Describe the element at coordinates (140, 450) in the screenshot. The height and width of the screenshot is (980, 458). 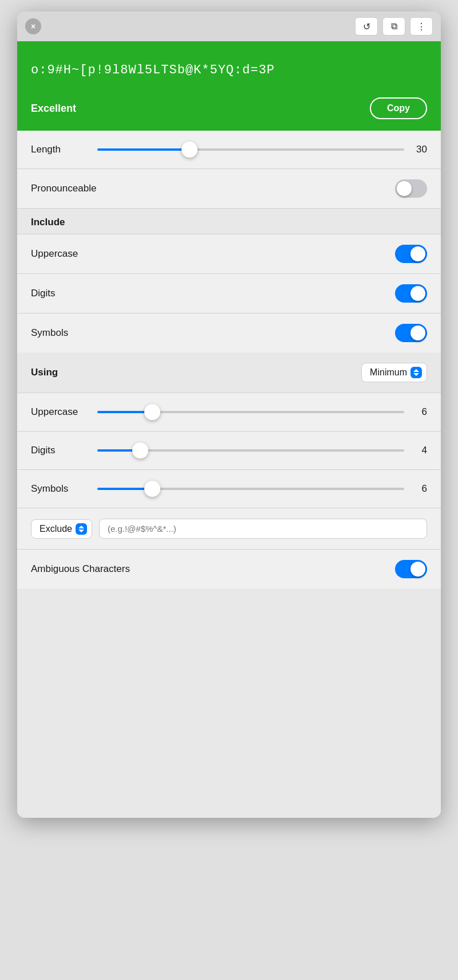
I see `digits-min-thumb` at that location.